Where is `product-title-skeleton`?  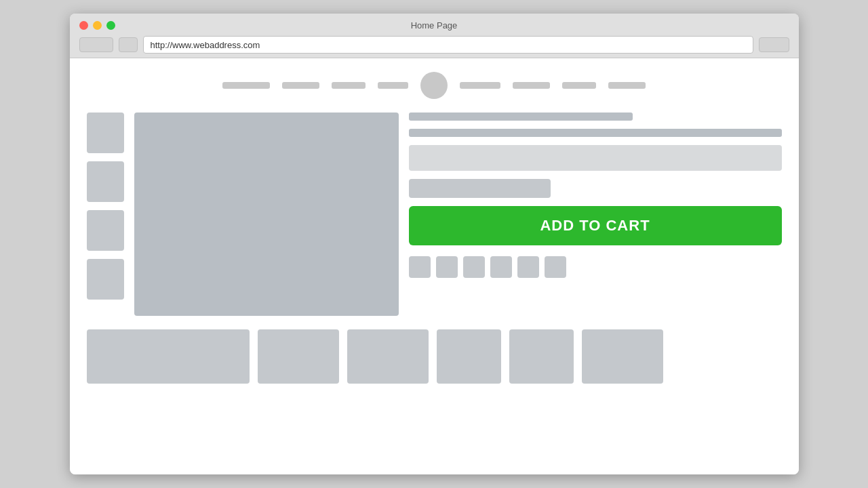
product-title-skeleton is located at coordinates (521, 117).